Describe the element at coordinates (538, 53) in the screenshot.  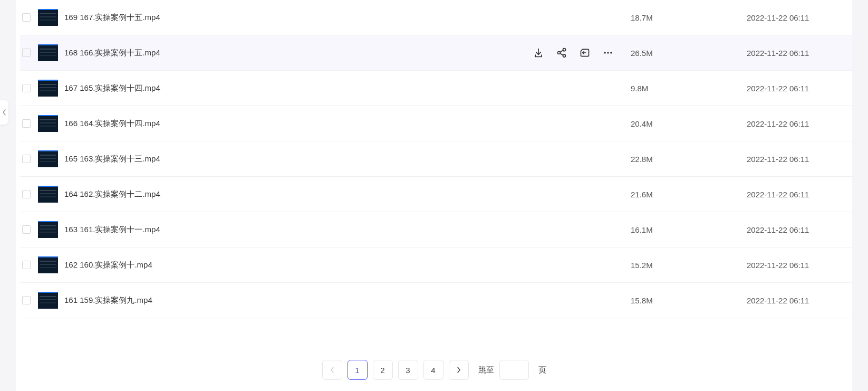
I see `download-button` at that location.